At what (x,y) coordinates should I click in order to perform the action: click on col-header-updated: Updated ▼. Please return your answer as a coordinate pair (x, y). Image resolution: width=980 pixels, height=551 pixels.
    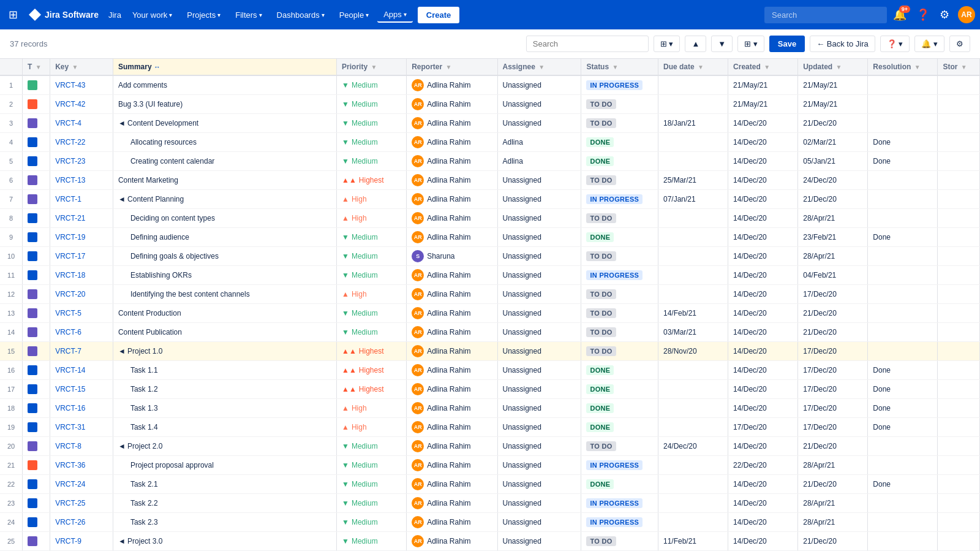
    Looking at the image, I should click on (833, 67).